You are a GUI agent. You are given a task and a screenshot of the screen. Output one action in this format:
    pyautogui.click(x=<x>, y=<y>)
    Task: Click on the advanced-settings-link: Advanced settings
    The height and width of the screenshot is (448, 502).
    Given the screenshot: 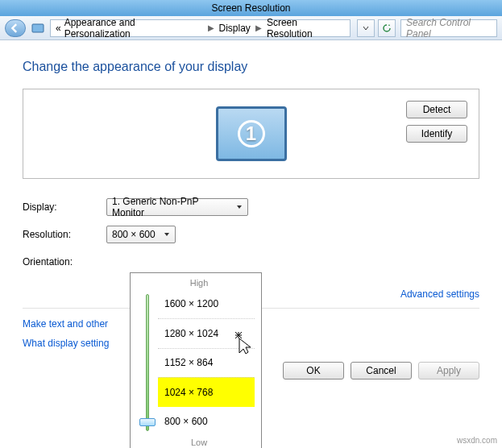 What is the action you would take?
    pyautogui.click(x=440, y=294)
    